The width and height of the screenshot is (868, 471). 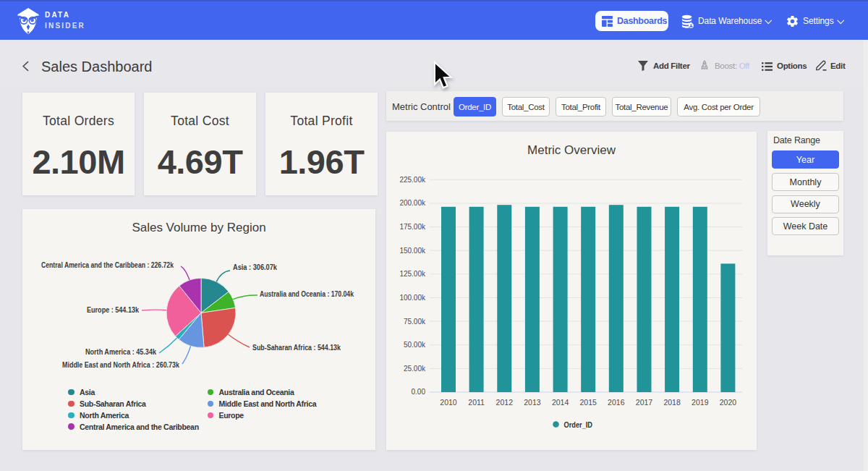 I want to click on svg-text: North America : 45.34k, so click(x=121, y=352).